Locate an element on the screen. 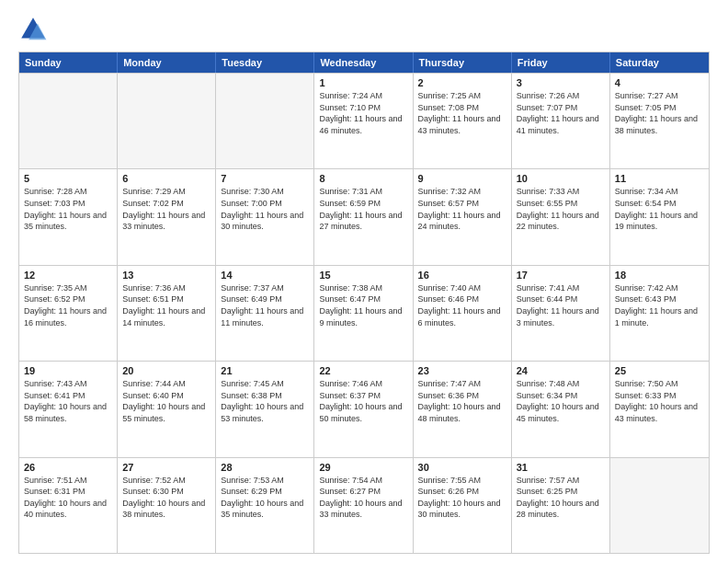 This screenshot has height=563, width=728. calendar-header-cell: Sunday is located at coordinates (68, 63).